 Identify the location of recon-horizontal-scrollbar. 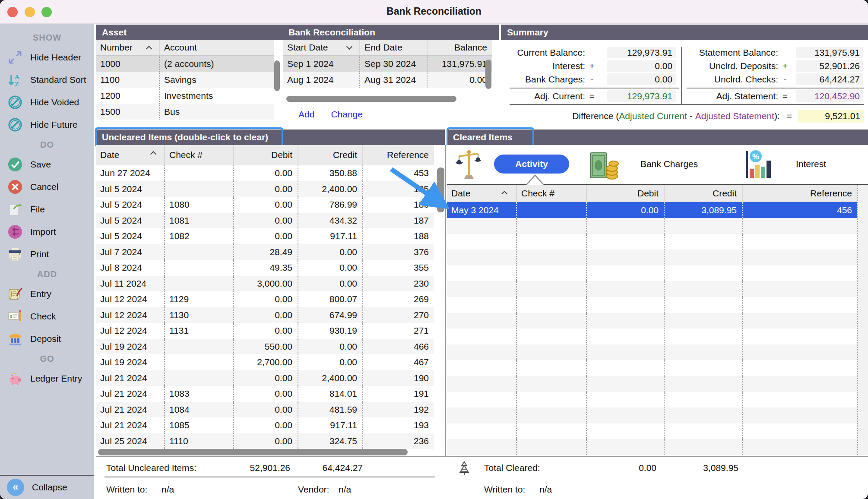
(371, 99).